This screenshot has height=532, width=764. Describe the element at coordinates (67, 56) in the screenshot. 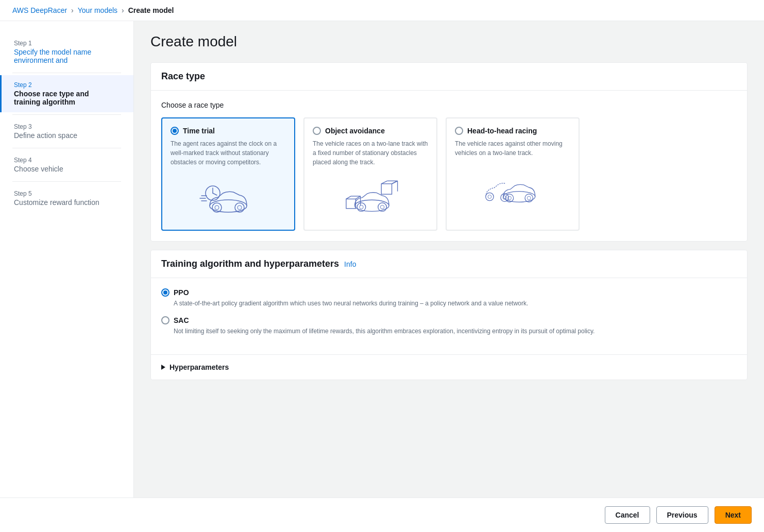

I see `sidebar-step-1-title: Specify the model nameenvironment and` at that location.